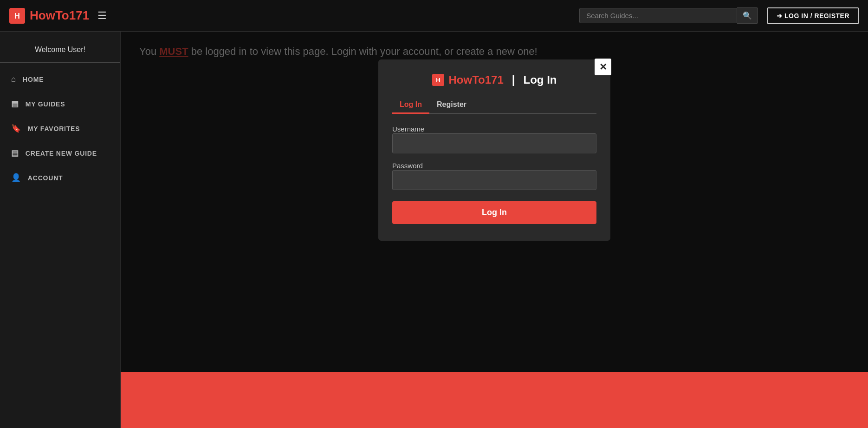  What do you see at coordinates (813, 16) in the screenshot?
I see `login-register-button: ➜ LOG IN / REGISTER` at bounding box center [813, 16].